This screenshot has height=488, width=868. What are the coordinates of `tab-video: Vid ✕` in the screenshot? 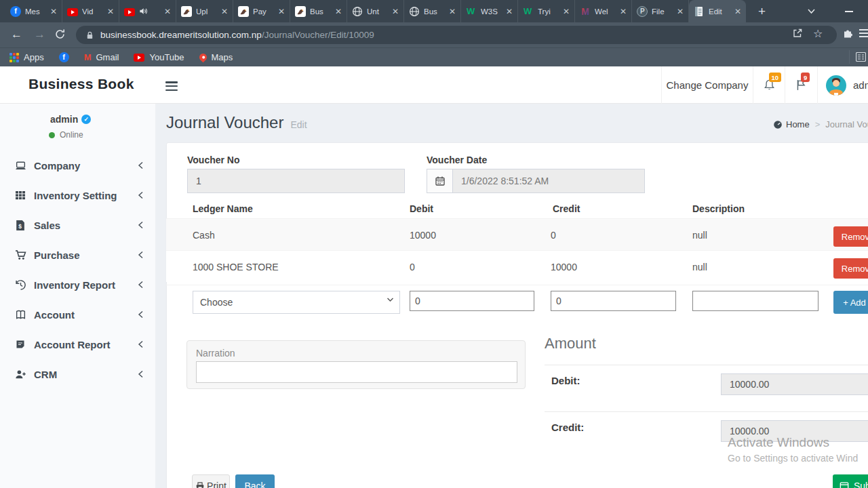 It's located at (91, 11).